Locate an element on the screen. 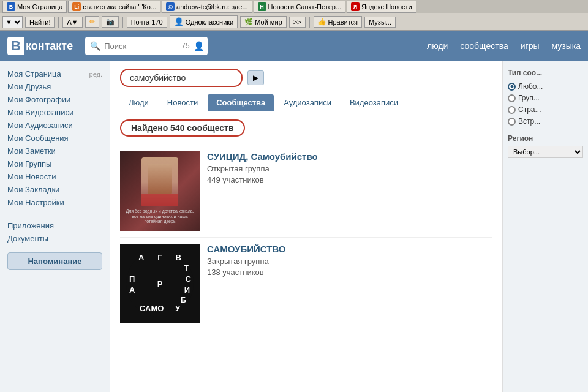  like-button: 👍 Нравится is located at coordinates (338, 22).